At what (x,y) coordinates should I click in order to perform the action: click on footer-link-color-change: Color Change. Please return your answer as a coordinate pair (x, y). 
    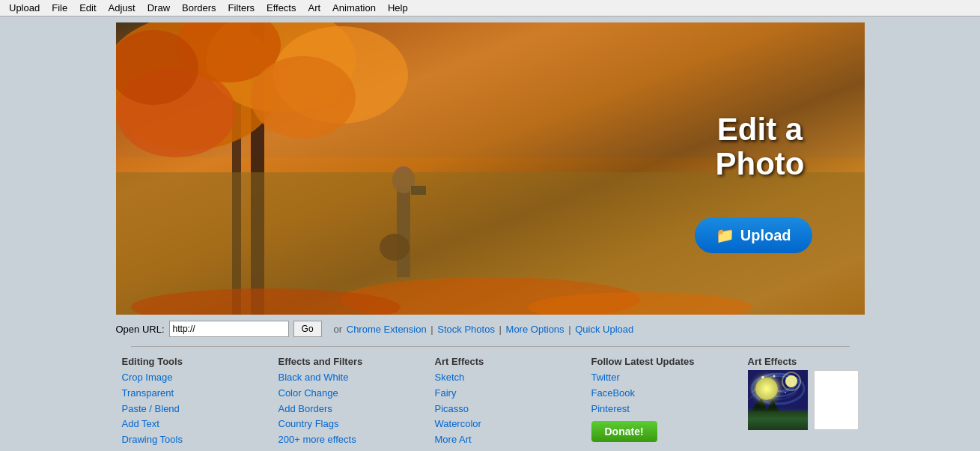
    Looking at the image, I should click on (350, 394).